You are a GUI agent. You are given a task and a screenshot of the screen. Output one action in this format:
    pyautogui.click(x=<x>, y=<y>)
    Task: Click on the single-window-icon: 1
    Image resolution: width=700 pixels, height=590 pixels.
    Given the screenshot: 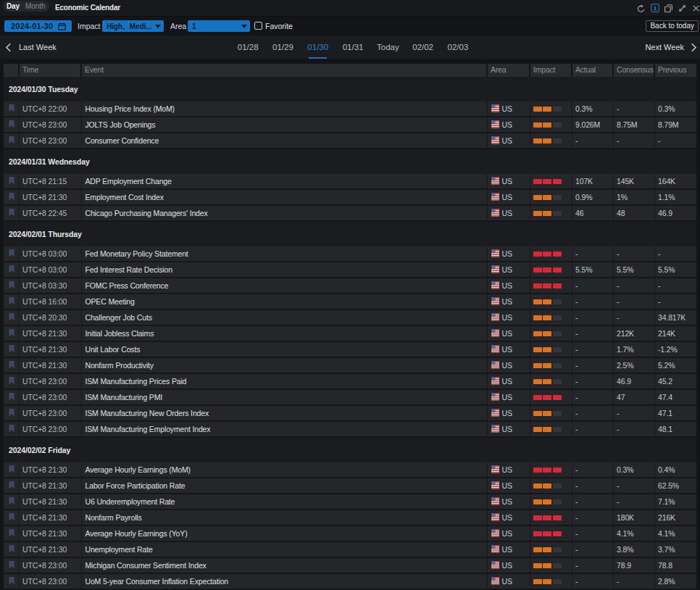 What is the action you would take?
    pyautogui.click(x=655, y=8)
    